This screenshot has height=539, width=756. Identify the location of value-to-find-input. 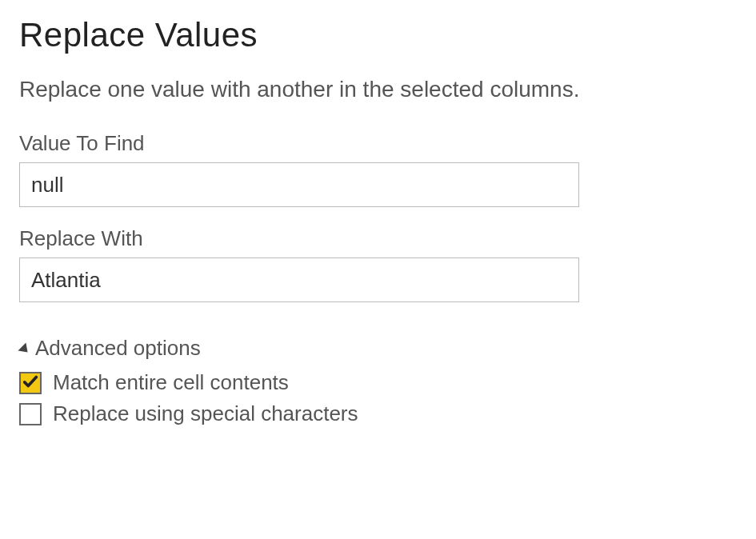
(299, 185).